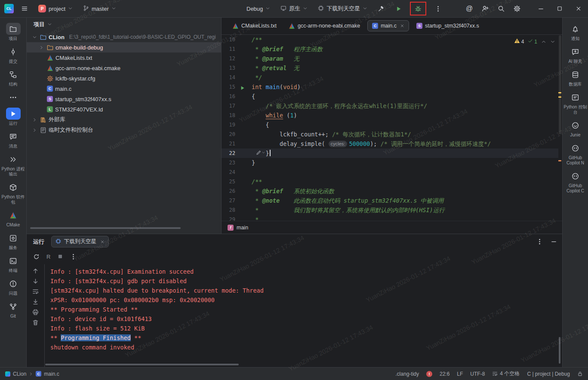 This screenshot has height=380, width=588. Describe the element at coordinates (228, 134) in the screenshot. I see `line-number: 20` at that location.